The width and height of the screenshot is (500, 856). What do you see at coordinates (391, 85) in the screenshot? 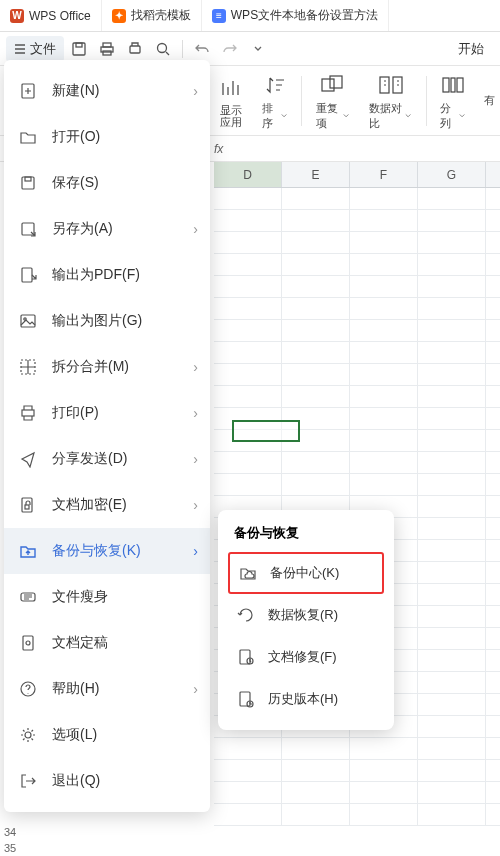
I see `compare-icon` at bounding box center [391, 85].